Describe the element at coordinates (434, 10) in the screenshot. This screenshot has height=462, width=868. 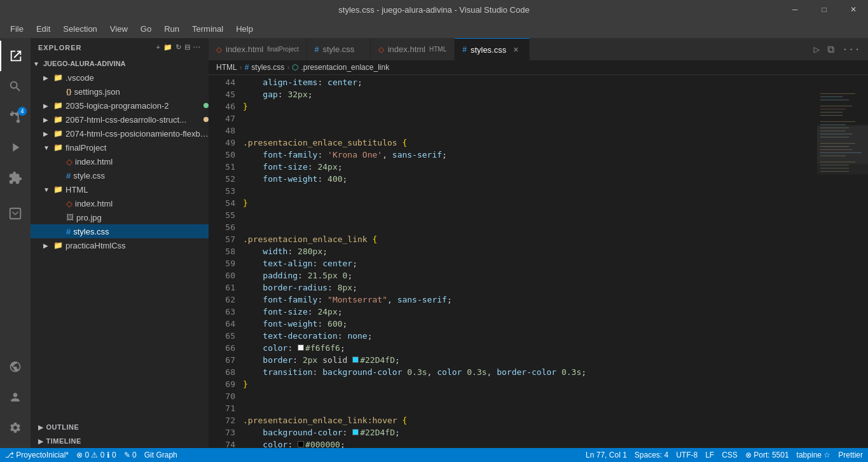
I see `title-bar: styles.css - juego-alura-adivina - Visua…` at that location.